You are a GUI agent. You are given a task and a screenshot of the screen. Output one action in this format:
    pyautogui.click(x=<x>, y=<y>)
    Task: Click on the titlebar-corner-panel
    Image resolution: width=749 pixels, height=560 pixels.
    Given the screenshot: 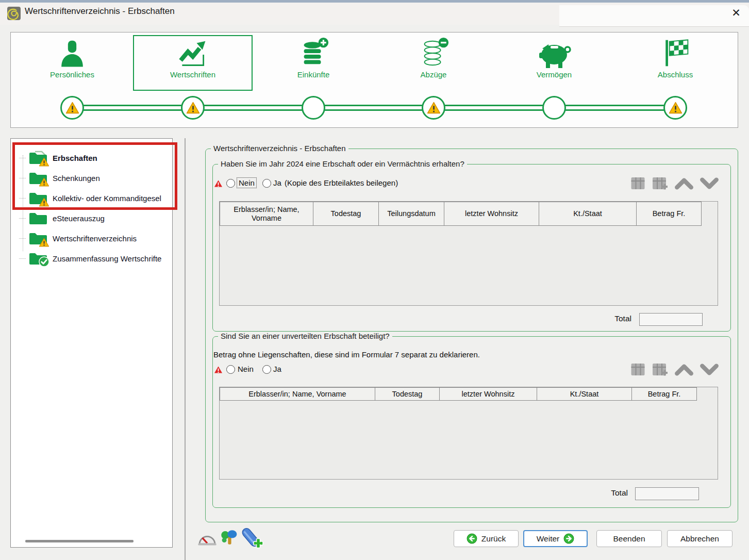 What is the action you would take?
    pyautogui.click(x=654, y=16)
    